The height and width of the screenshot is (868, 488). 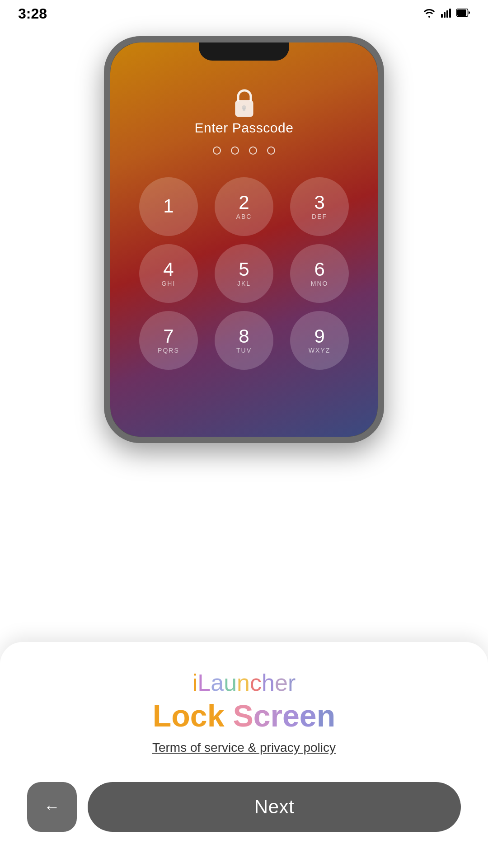 What do you see at coordinates (244, 748) in the screenshot?
I see `terms-link: Terms of service & privacy policy` at bounding box center [244, 748].